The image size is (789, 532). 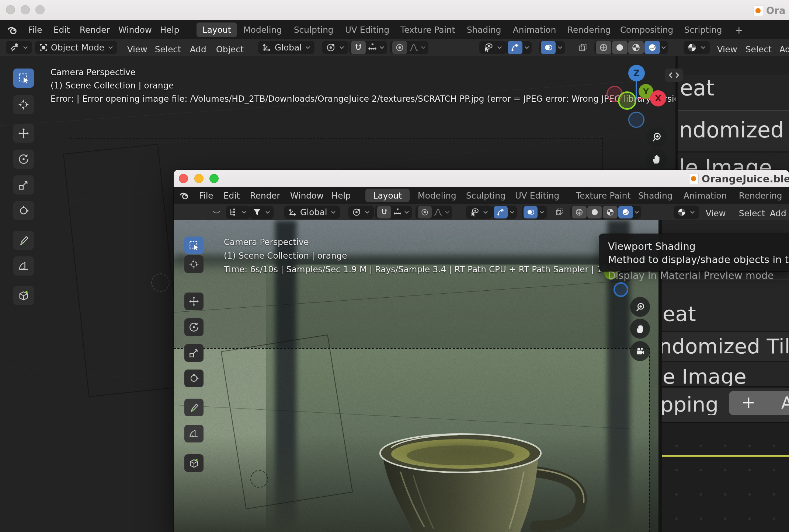 What do you see at coordinates (626, 212) in the screenshot?
I see `shading-rendered-button` at bounding box center [626, 212].